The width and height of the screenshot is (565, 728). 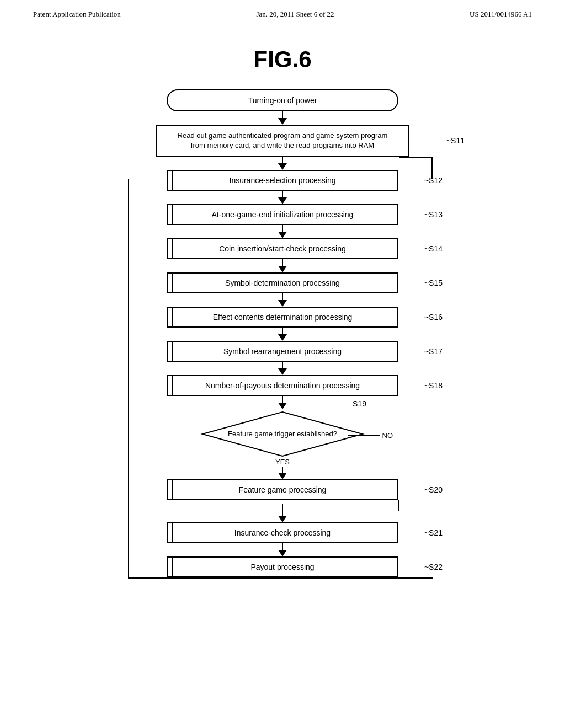 What do you see at coordinates (360, 404) in the screenshot?
I see `s19-step-label: S19` at bounding box center [360, 404].